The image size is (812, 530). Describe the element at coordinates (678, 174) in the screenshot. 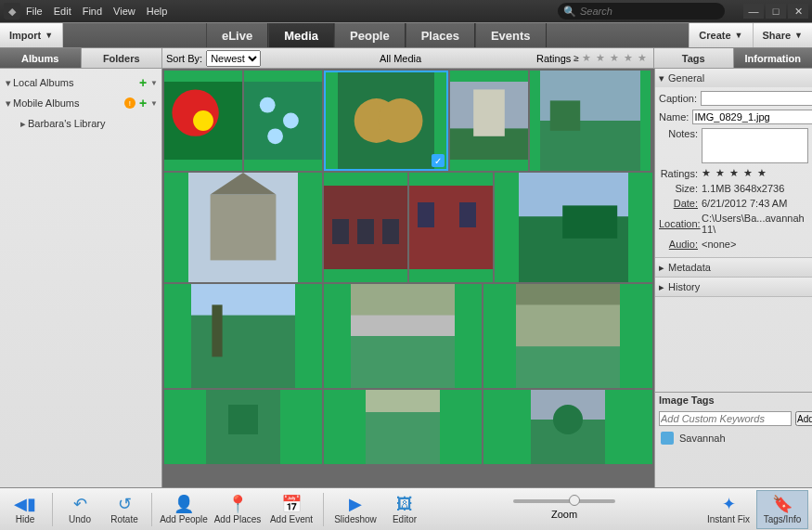

I see `ratings-label: Ratings:` at that location.